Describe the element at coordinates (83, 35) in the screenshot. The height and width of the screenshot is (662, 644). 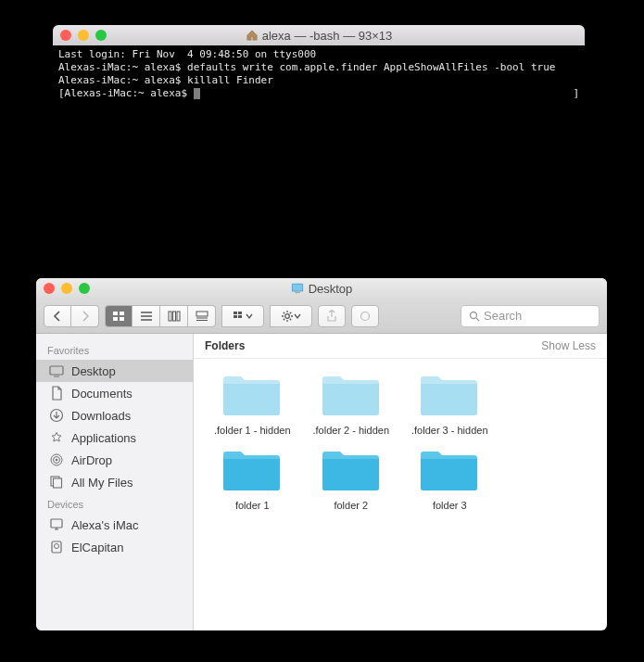
I see `traffic-lights` at that location.